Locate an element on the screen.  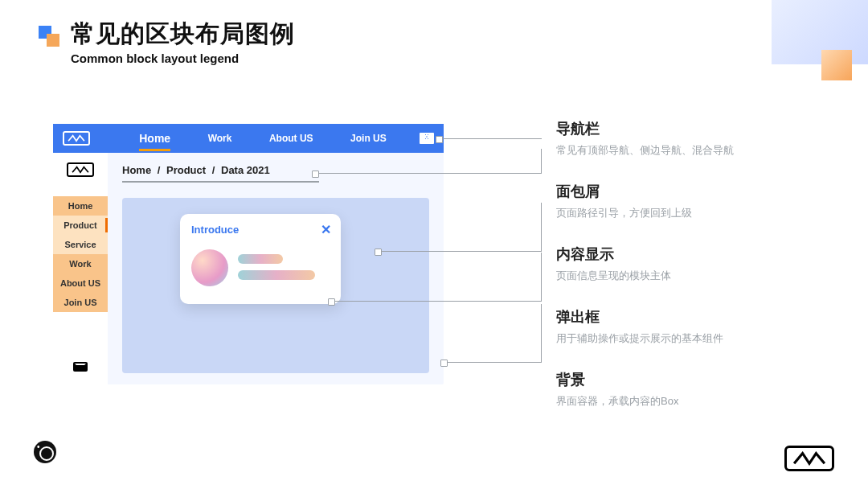
legend-heading: 背景 is located at coordinates (701, 380).